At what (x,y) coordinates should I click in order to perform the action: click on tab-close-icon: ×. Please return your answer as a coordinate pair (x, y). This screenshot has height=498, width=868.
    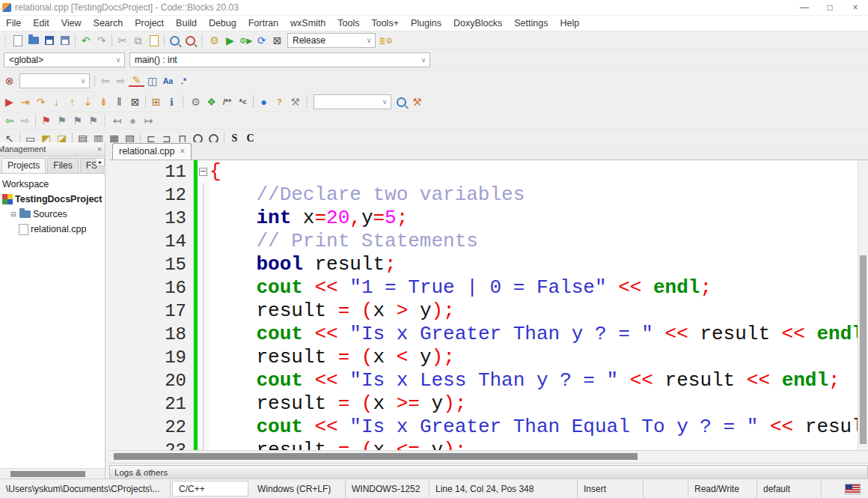
    Looking at the image, I should click on (183, 151).